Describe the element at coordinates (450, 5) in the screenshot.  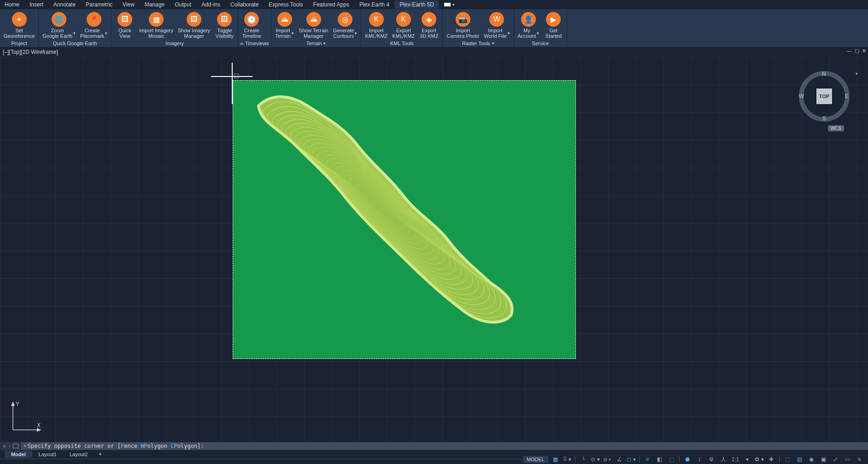
I see `menu-extras-dropdown: ▾` at that location.